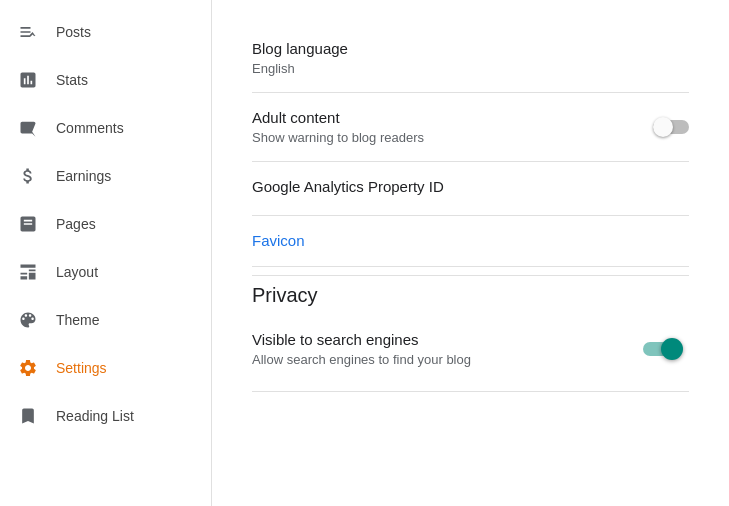 The image size is (729, 506). What do you see at coordinates (28, 32) in the screenshot?
I see `posts-icon` at bounding box center [28, 32].